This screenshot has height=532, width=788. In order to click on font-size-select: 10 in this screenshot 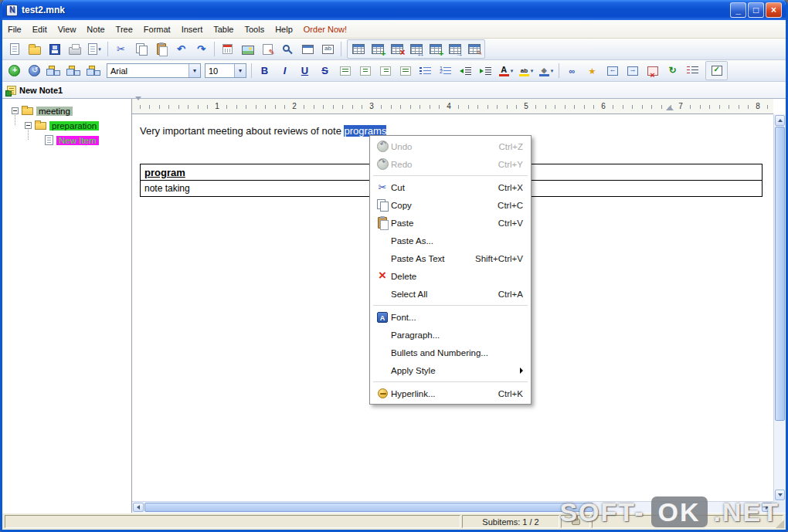, I will do `click(226, 71)`.